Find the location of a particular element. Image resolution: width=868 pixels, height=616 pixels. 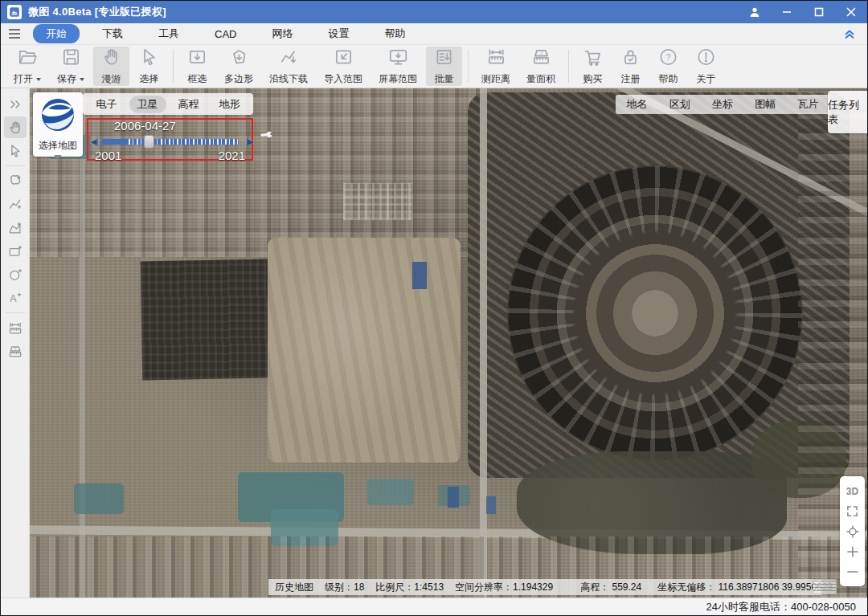

close-button is located at coordinates (851, 12).